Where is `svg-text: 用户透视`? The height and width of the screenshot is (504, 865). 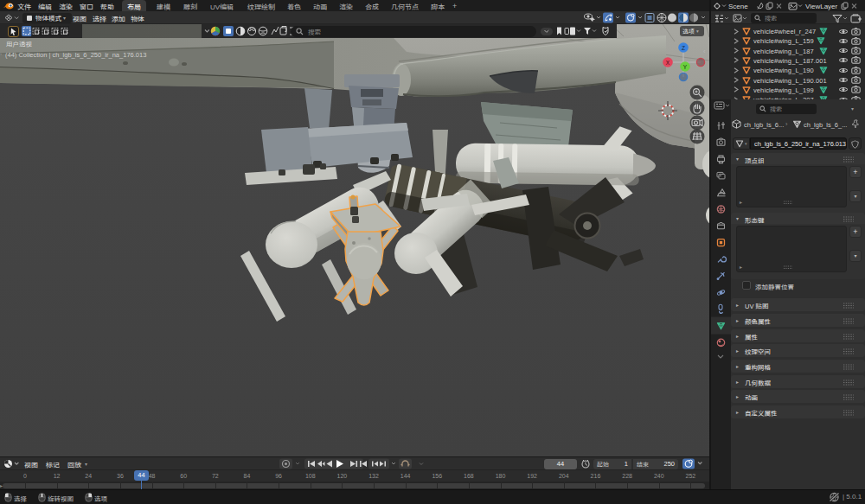 svg-text: 用户透视 is located at coordinates (19, 45).